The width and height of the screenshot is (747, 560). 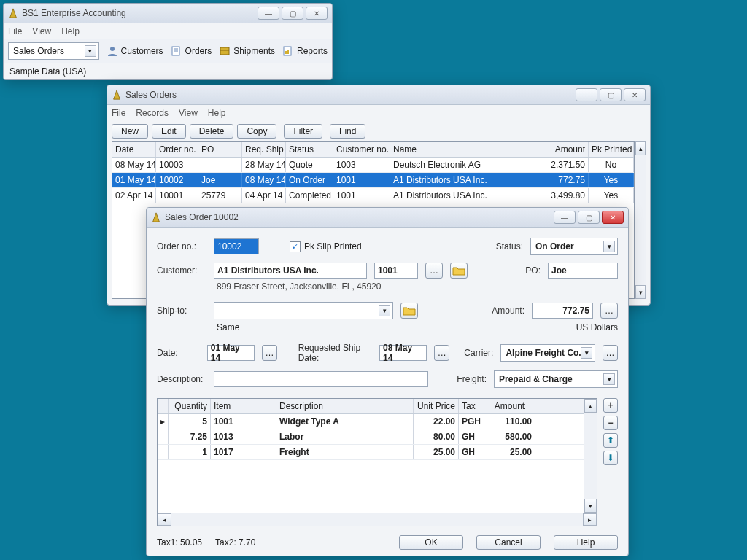 I want to click on move-up-button: ⬆, so click(x=611, y=440).